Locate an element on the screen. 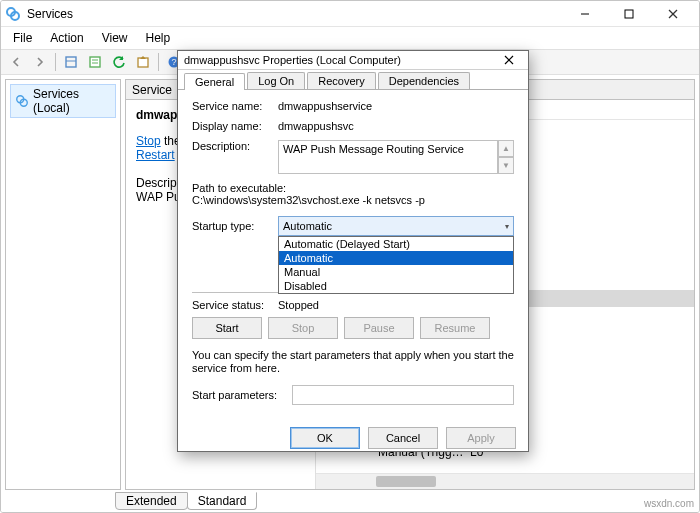  startup-type-combo: Automatic ▾ is located at coordinates (396, 226).